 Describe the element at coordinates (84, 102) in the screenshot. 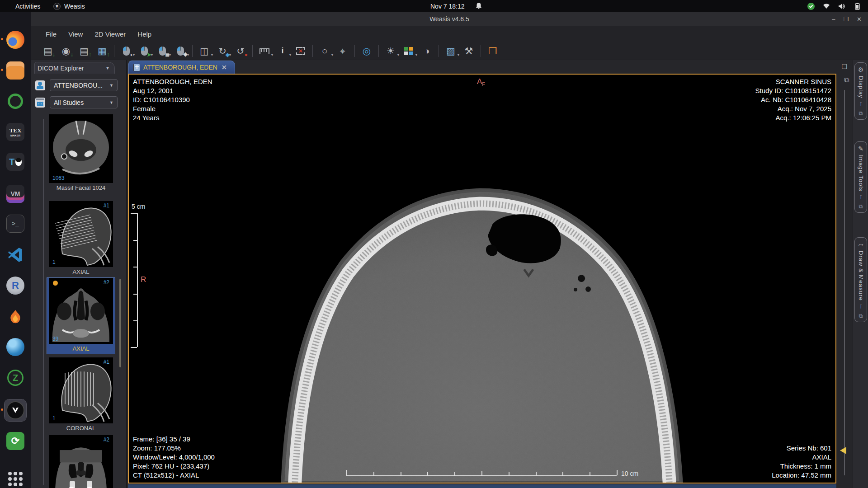

I see `studies-select: All Studies ▼` at that location.